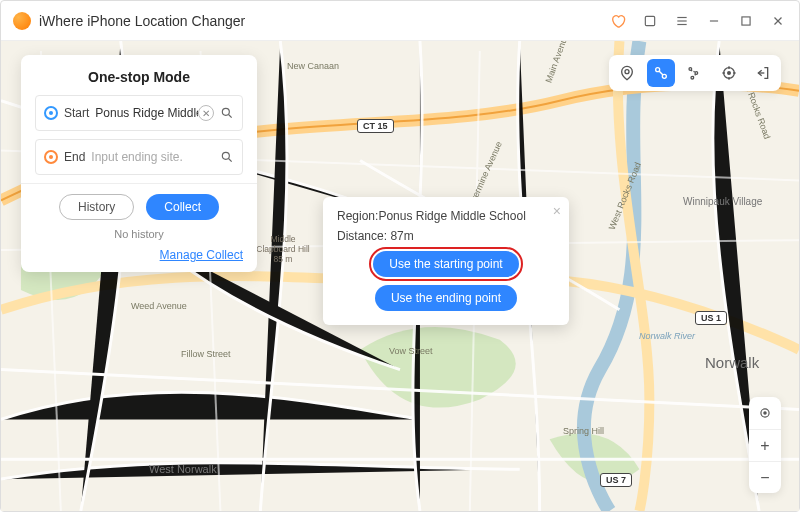 This screenshot has width=800, height=512. What do you see at coordinates (283, 250) in the screenshot?
I see `map-poi: Middle Clapboard Hill 85 m` at bounding box center [283, 250].